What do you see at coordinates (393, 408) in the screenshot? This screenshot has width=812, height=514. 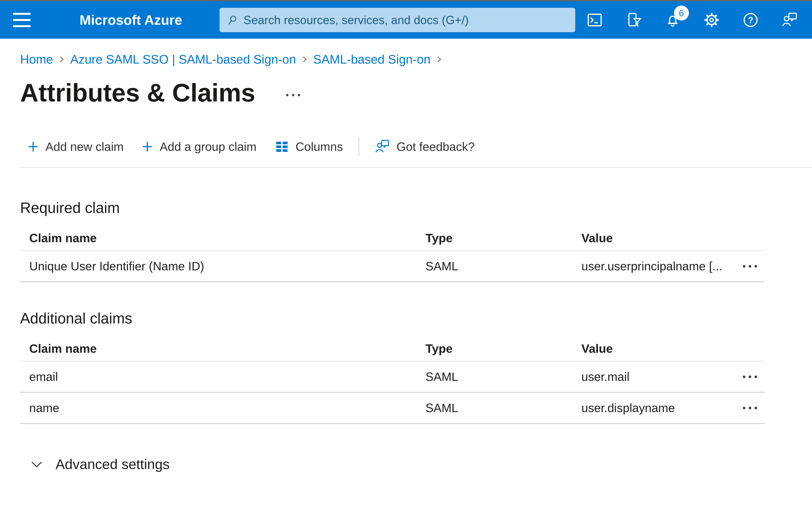 I see `table-row: name SAML user.displayname` at bounding box center [393, 408].